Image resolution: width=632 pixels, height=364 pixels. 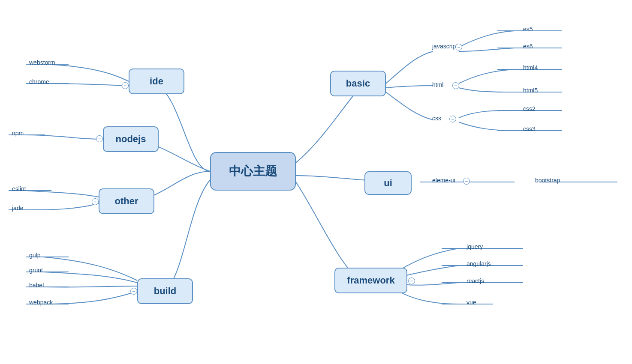 I want to click on center-node: 中心主题, so click(x=253, y=171).